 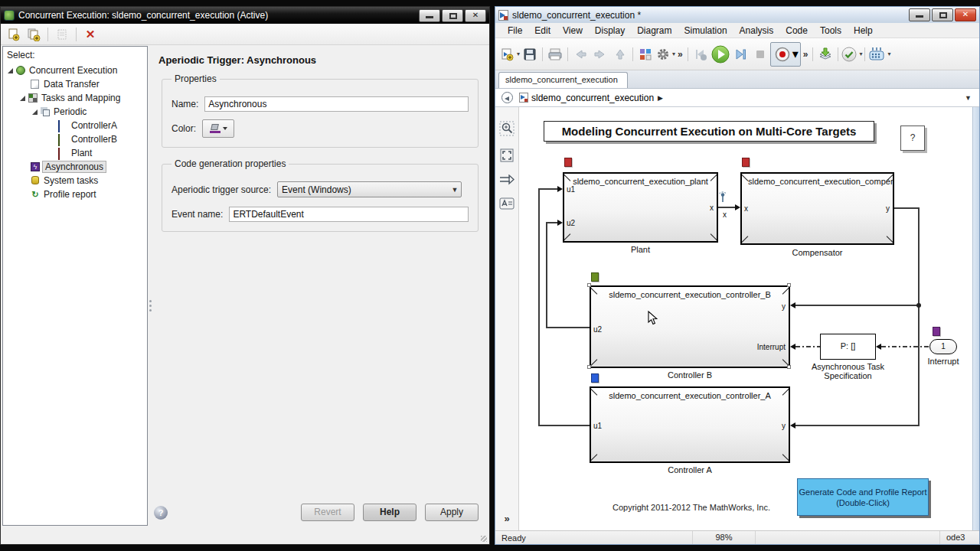 I want to click on menu-view: View, so click(x=573, y=31).